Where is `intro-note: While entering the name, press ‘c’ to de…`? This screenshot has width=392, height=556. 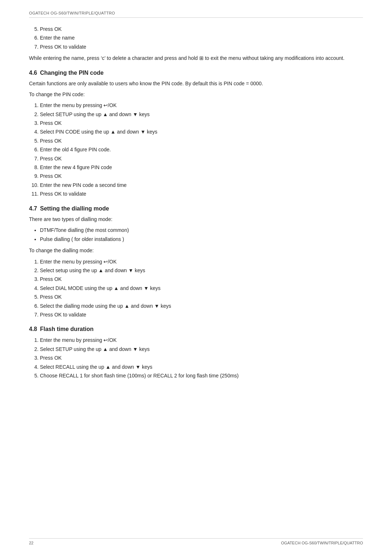 intro-note: While entering the name, press ‘c’ to de… is located at coordinates (196, 58).